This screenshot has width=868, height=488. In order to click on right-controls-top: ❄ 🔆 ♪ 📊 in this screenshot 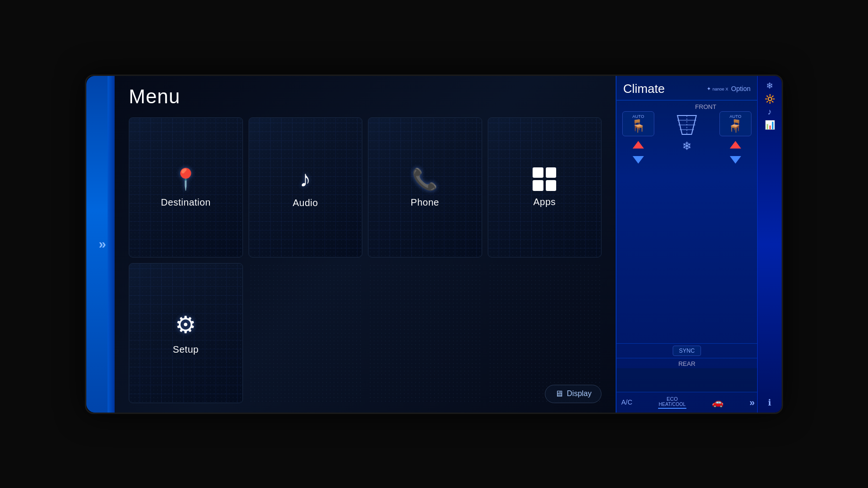, I will do `click(770, 106)`.